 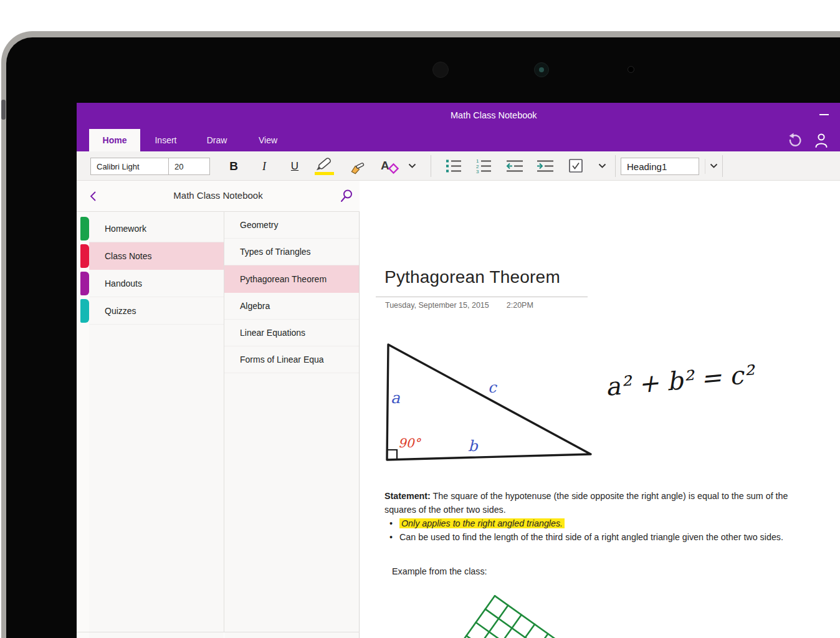 What do you see at coordinates (477, 523) in the screenshot?
I see `bullet-item: • Only applies to the right angled trian…` at bounding box center [477, 523].